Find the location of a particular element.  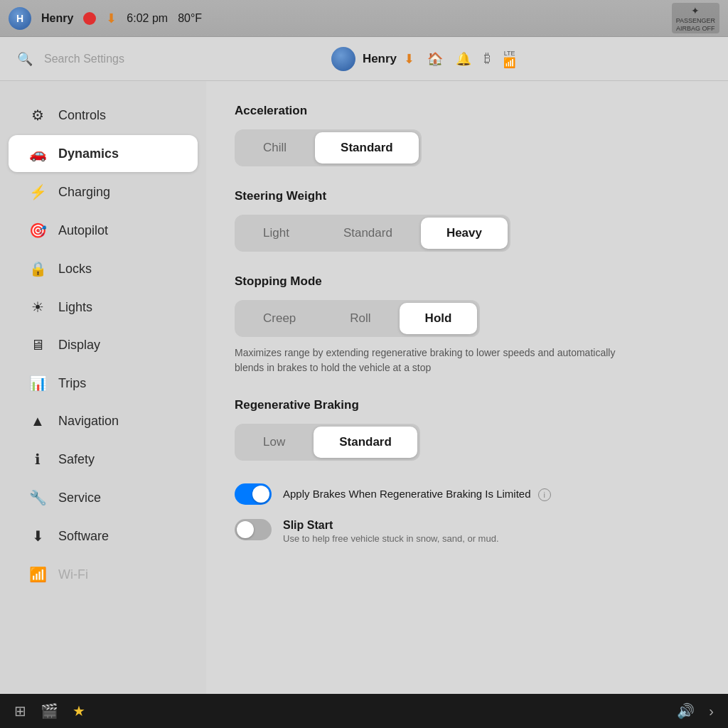

sidebar-item-locks: 🔒 Locks is located at coordinates (103, 269).